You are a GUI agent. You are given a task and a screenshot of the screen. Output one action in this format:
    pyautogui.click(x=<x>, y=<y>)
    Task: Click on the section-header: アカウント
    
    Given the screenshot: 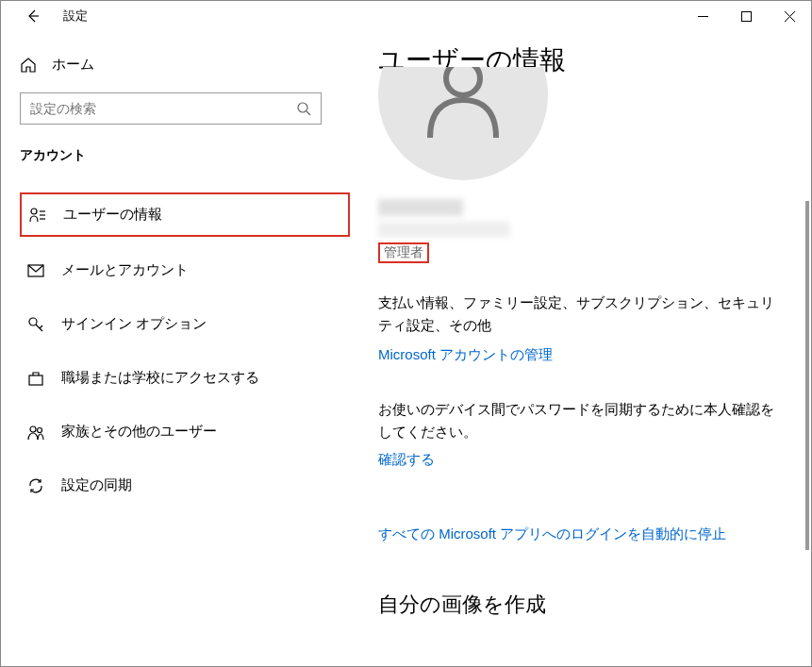 What is the action you would take?
    pyautogui.click(x=185, y=156)
    